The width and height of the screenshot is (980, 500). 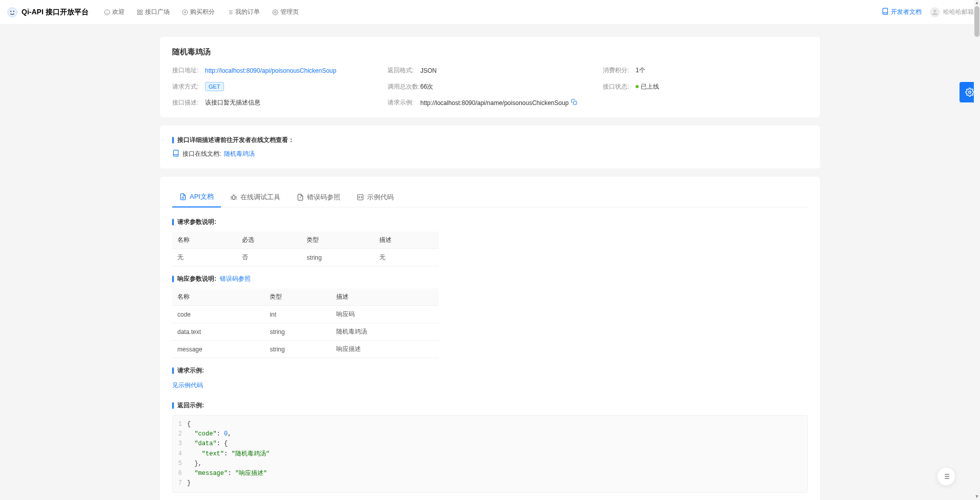 I want to click on toc-fab, so click(x=946, y=476).